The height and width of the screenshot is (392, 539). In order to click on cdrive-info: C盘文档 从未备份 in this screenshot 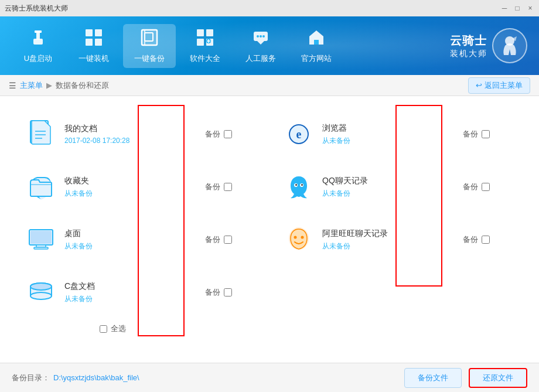, I will do `click(135, 293)`.